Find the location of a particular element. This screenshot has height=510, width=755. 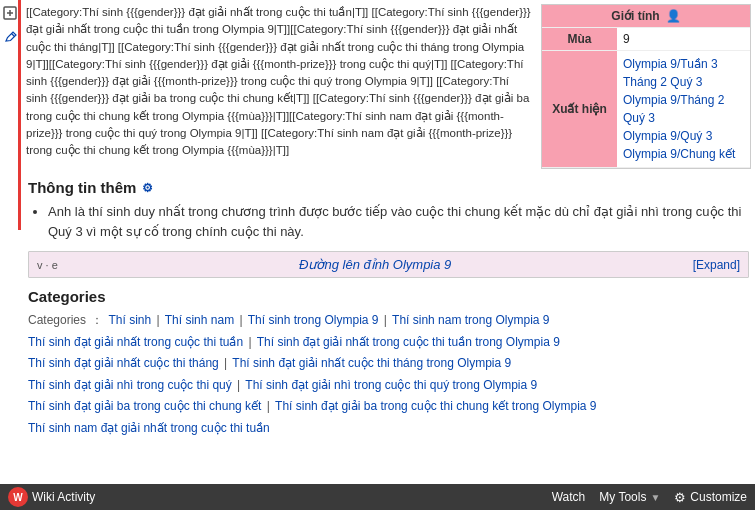

bottom-toolbar: W Wiki Activity Watch My Tools ▼ ⚙ Custo… is located at coordinates (378, 497).